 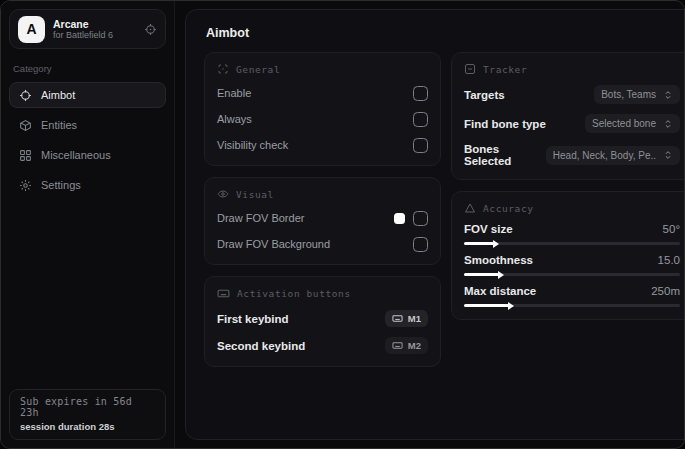 What do you see at coordinates (508, 208) in the screenshot?
I see `accuracy-title: Accuracy` at bounding box center [508, 208].